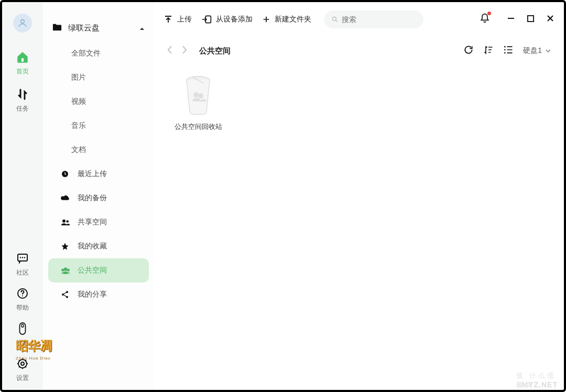  I want to click on maximize-icon, so click(530, 19).